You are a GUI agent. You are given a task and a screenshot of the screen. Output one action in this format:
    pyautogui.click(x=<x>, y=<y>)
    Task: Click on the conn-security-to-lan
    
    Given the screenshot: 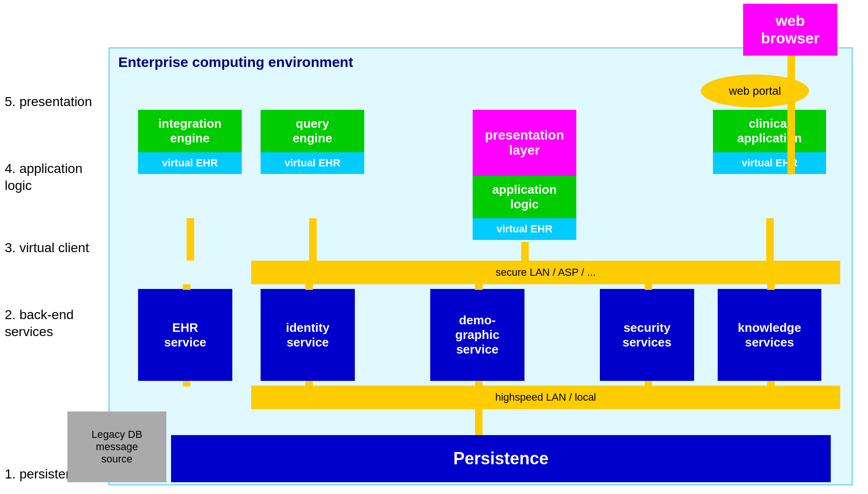 What is the action you would take?
    pyautogui.click(x=648, y=384)
    